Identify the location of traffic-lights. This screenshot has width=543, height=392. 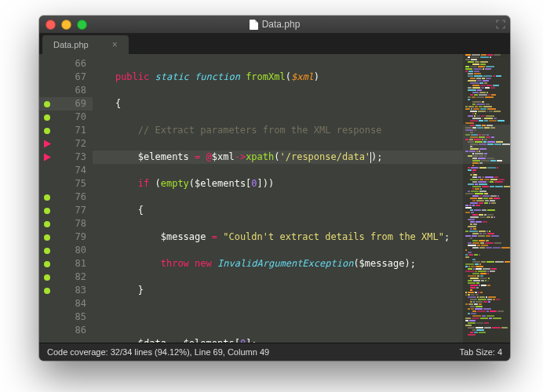
(63, 25).